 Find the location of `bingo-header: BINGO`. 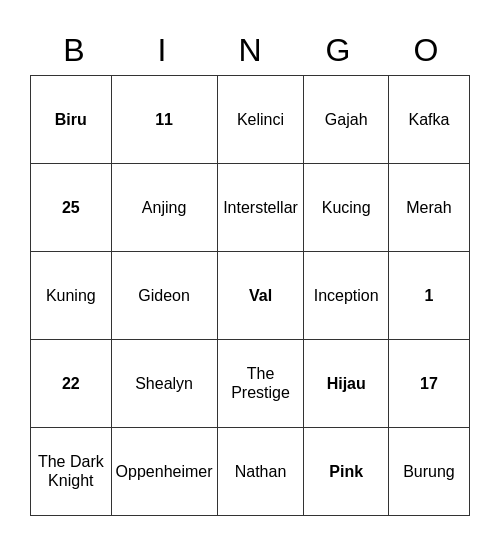

bingo-header: BINGO is located at coordinates (250, 50).